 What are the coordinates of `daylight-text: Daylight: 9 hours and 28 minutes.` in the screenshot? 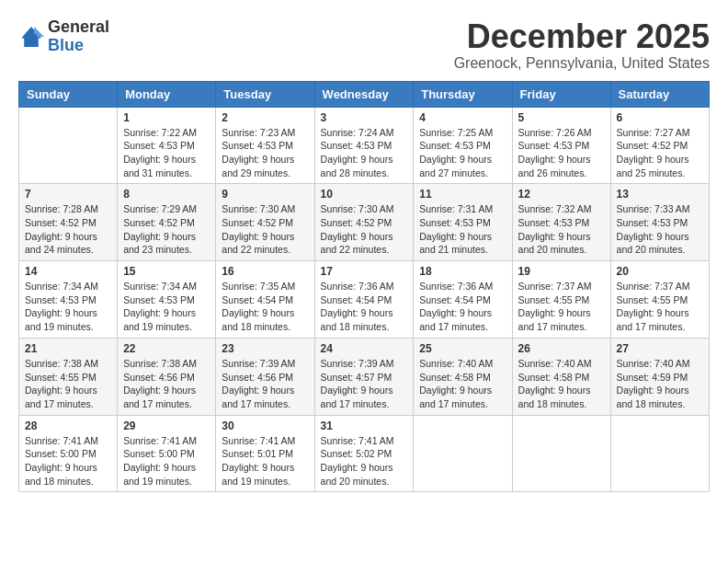 It's located at (357, 166).